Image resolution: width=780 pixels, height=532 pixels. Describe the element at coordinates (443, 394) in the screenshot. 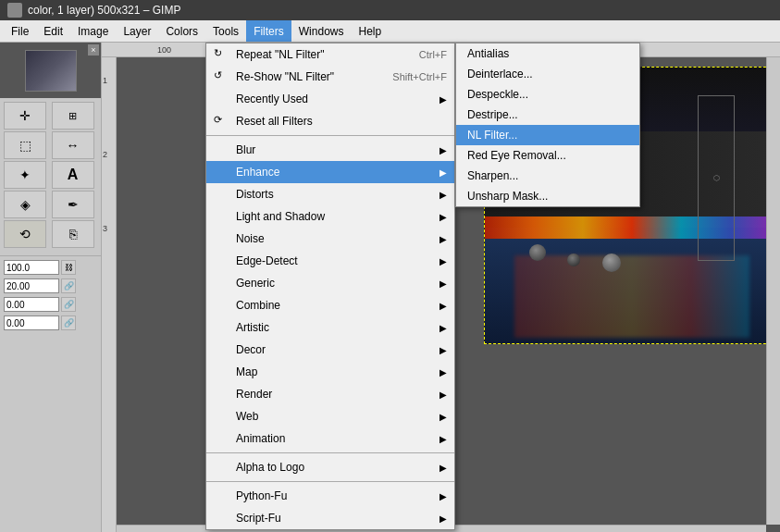

I see `render-arrow: ▶` at that location.